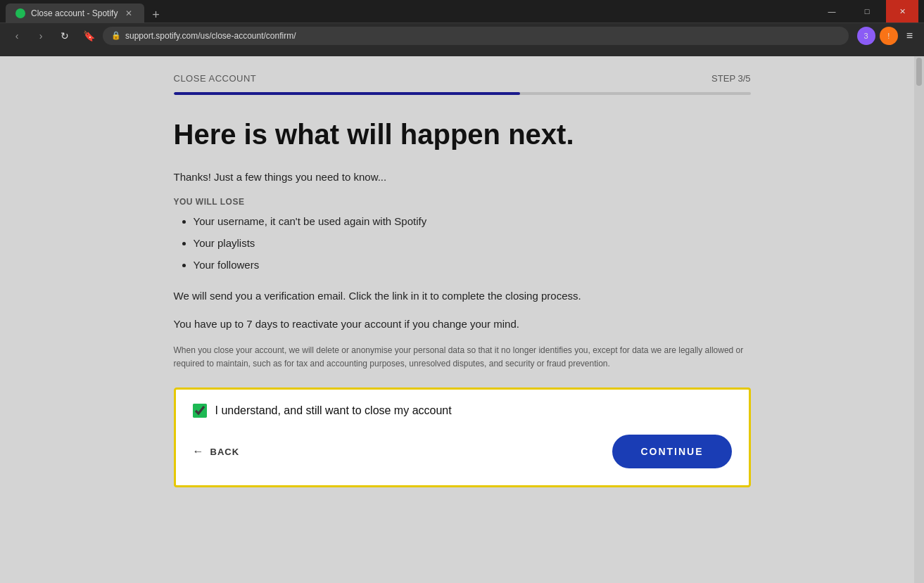 The height and width of the screenshot is (583, 924). Describe the element at coordinates (866, 36) in the screenshot. I see `ext1-badge: 3` at that location.